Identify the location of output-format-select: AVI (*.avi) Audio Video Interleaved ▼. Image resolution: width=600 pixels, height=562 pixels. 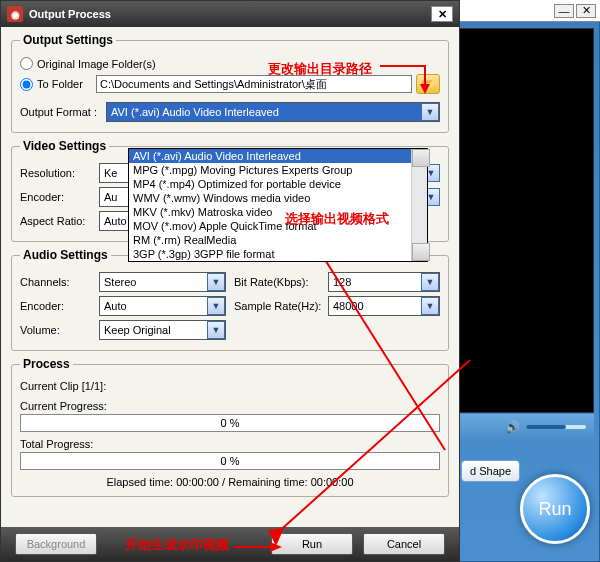
(273, 112).